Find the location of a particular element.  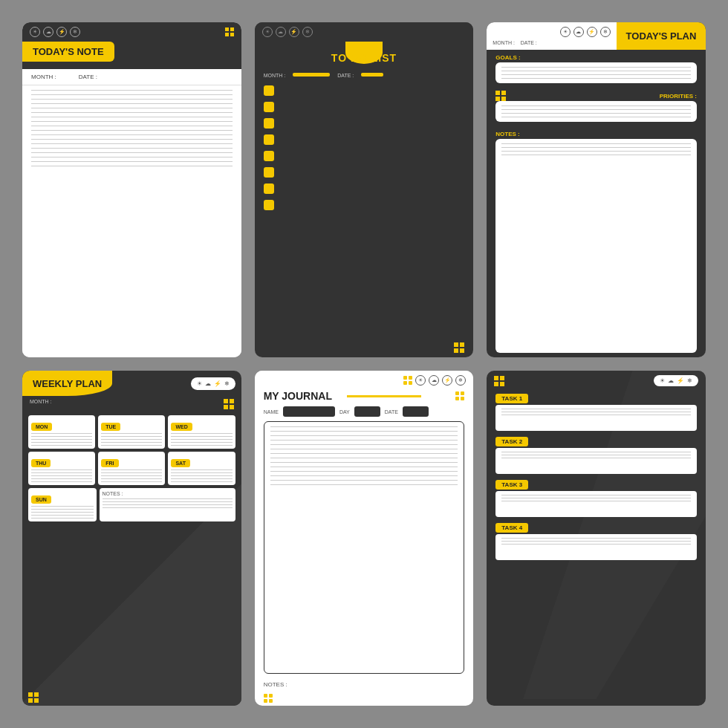

corner-squares-priorities is located at coordinates (501, 96).